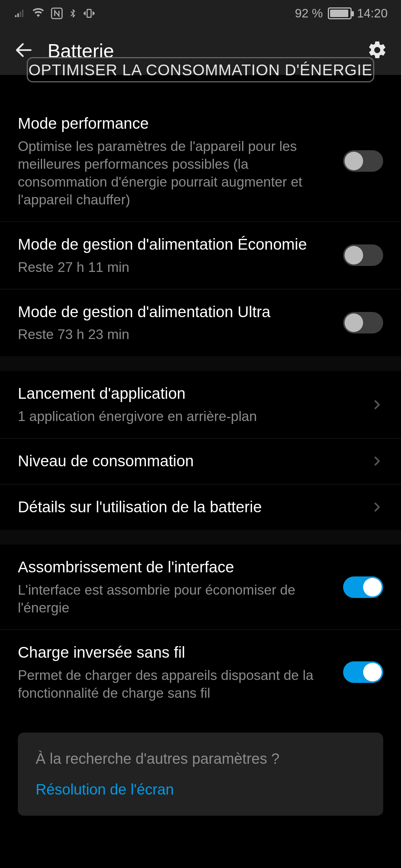  I want to click on ultra-switch, so click(363, 323).